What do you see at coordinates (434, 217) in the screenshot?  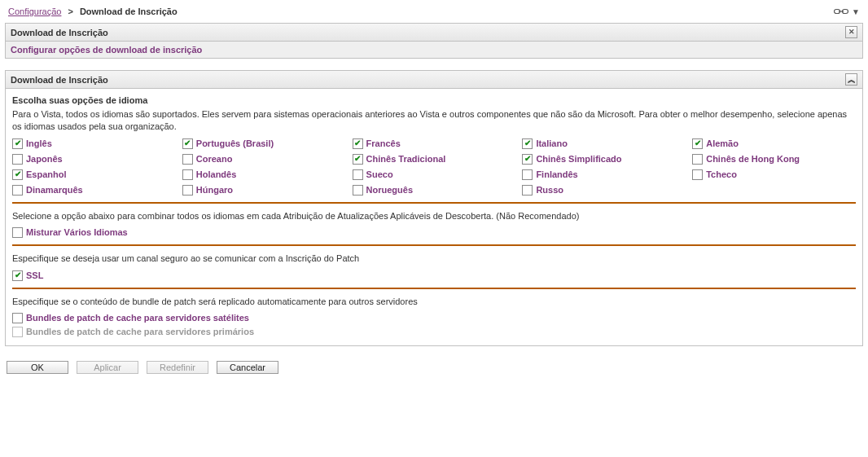 I see `combine-description: Selecione a opção abaixo para combinar t…` at bounding box center [434, 217].